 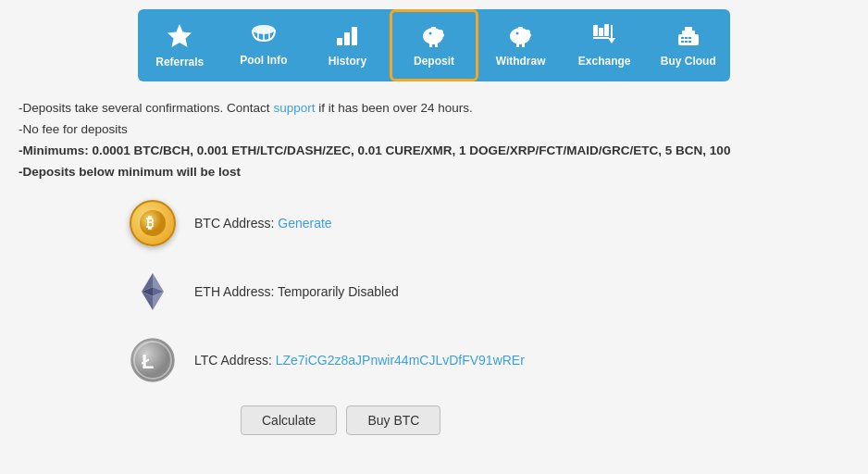 I want to click on buy-cloud-label: Buy Cloud, so click(x=688, y=61).